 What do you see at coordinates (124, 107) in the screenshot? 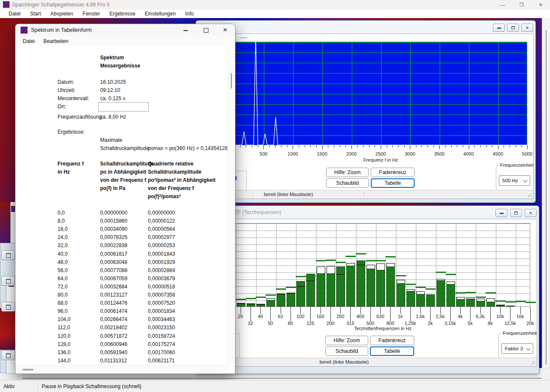
I see `ort-input` at bounding box center [124, 107].